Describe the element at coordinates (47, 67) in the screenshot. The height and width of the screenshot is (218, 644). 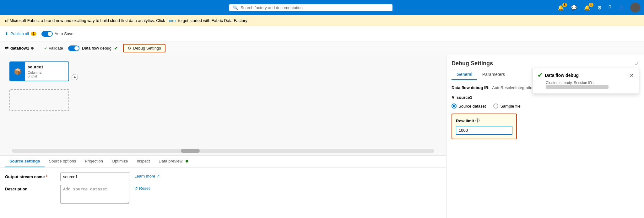
I see `source-node-title: source1` at that location.